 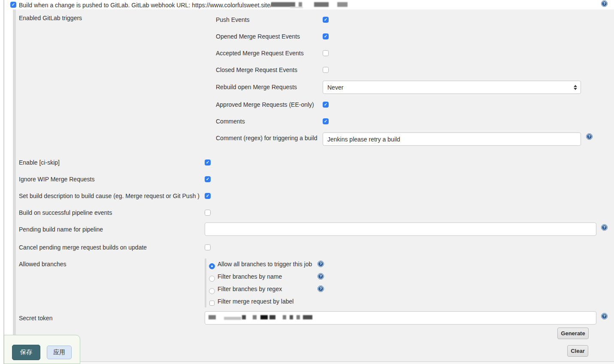 What do you see at coordinates (326, 20) in the screenshot?
I see `push-events-checkbox: ✓` at bounding box center [326, 20].